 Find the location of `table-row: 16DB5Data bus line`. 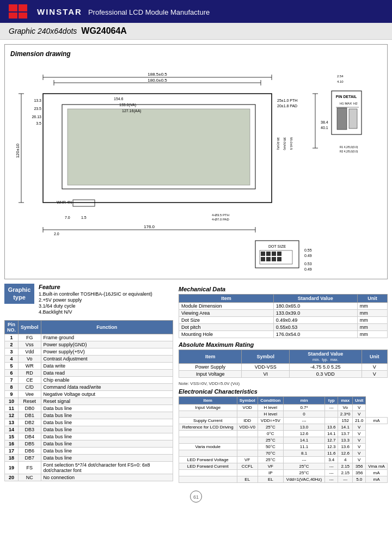

table-row: 16DB5Data bus line is located at coordinates (89, 444).